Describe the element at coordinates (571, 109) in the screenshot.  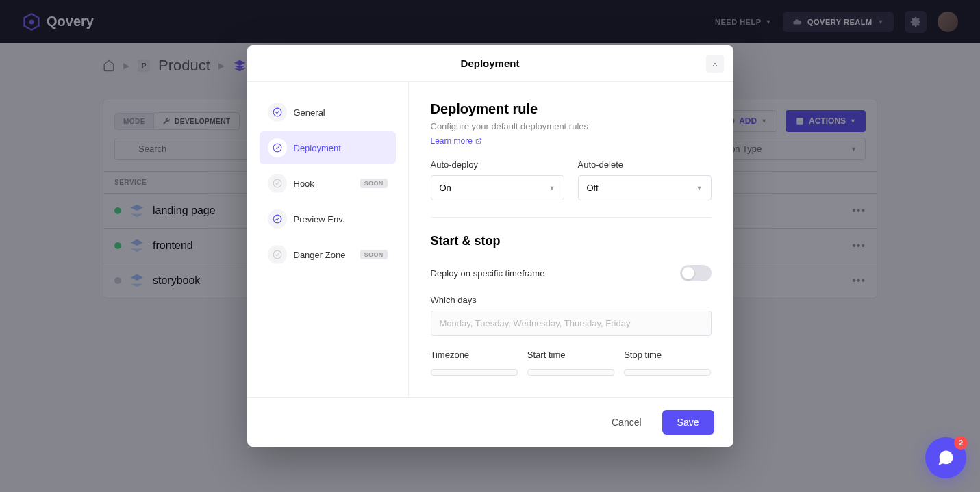
I see `section-title: Deployment rule` at that location.